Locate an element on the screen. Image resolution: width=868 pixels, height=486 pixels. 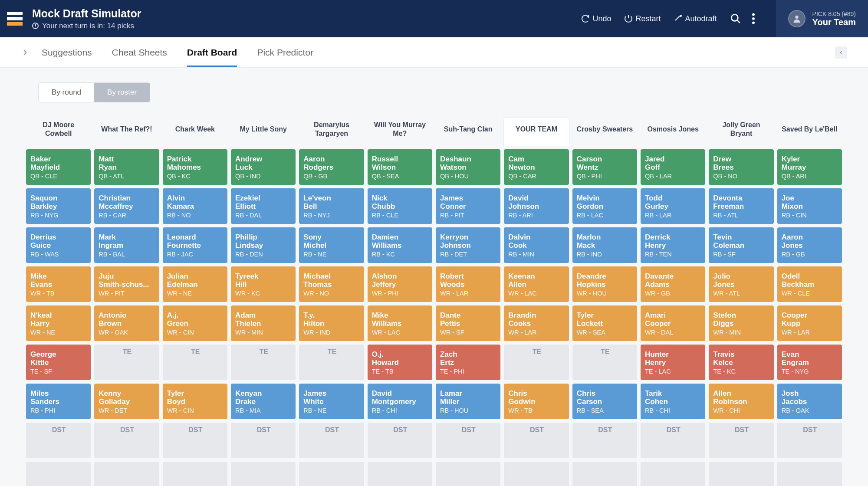
player-card: DeshaunWatsonQB - HOU is located at coordinates (468, 167).